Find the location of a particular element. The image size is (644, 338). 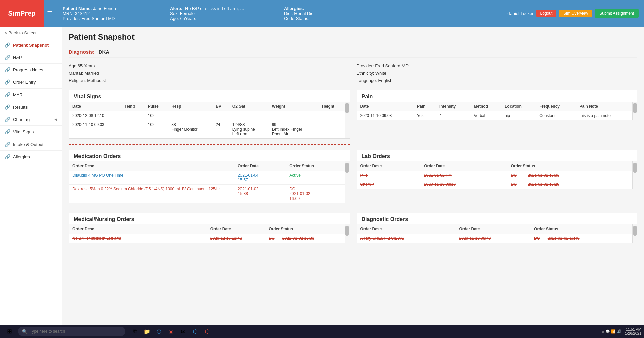

marital-field: Marital: Married is located at coordinates (209, 73).